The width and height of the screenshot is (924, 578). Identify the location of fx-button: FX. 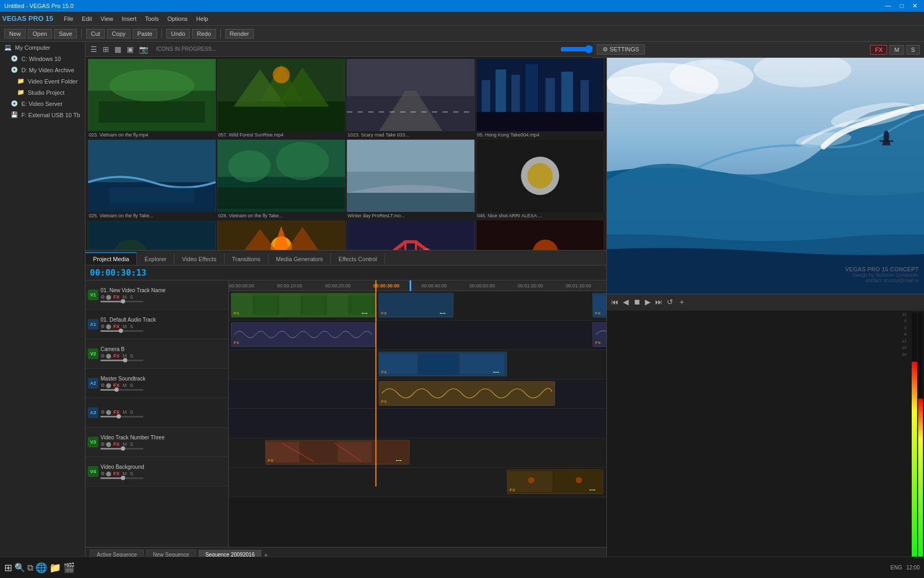
(879, 50).